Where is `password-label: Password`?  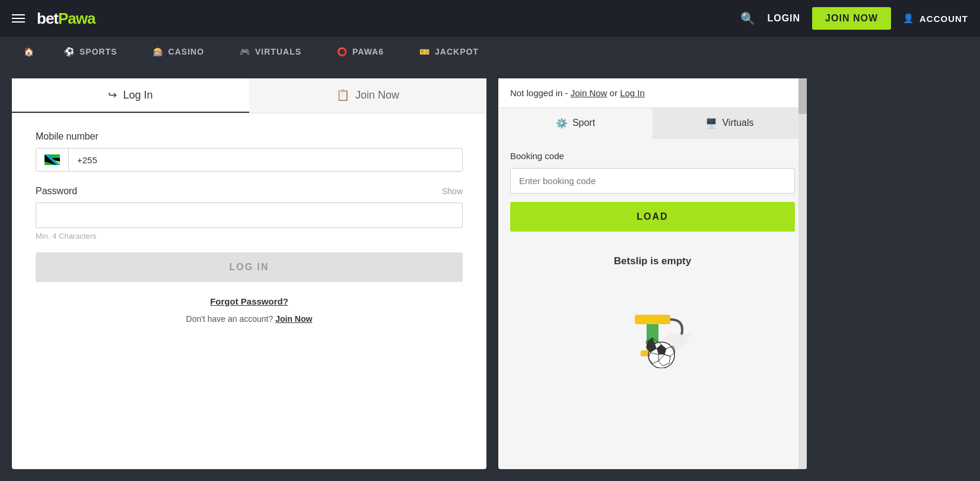
password-label: Password is located at coordinates (56, 191).